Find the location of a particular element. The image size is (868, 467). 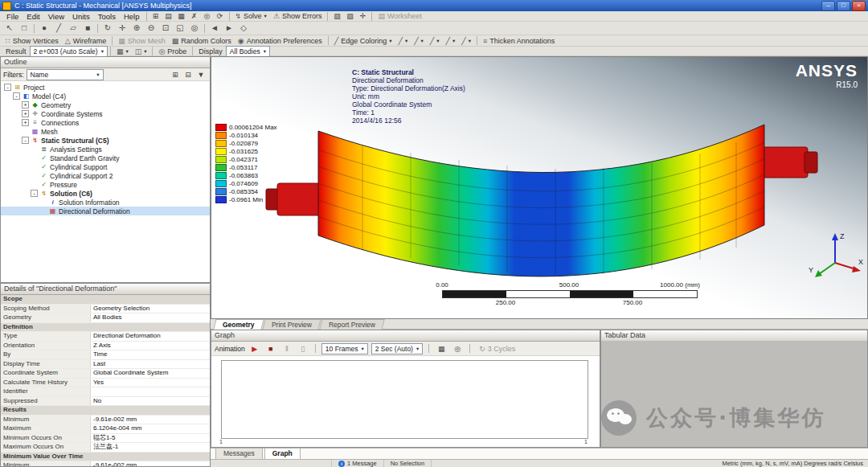

worksheet-button: ▤ Worksheet is located at coordinates (399, 16).